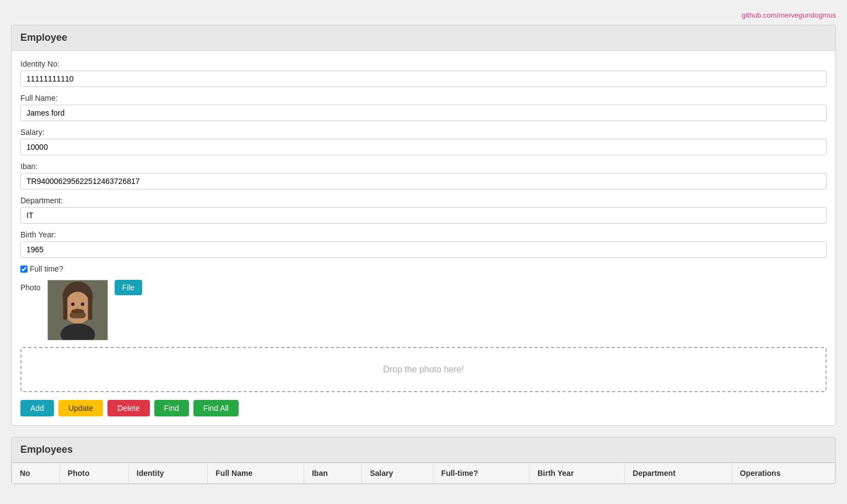  What do you see at coordinates (333, 474) in the screenshot?
I see `col-iban: Iban` at bounding box center [333, 474].